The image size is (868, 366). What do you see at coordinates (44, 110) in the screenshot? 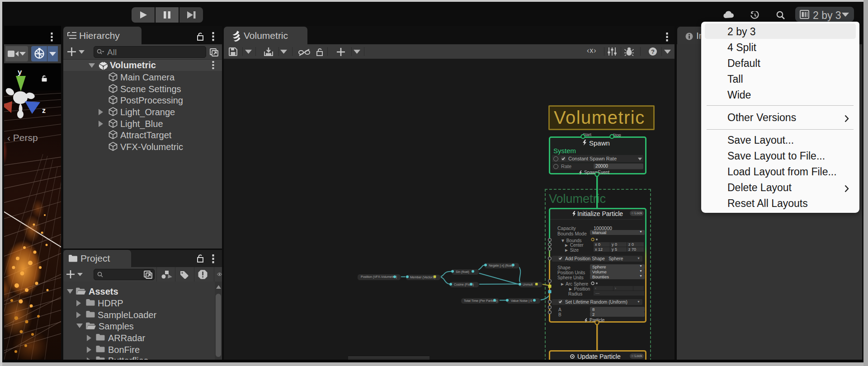
I see `svg-text: z` at bounding box center [44, 110].